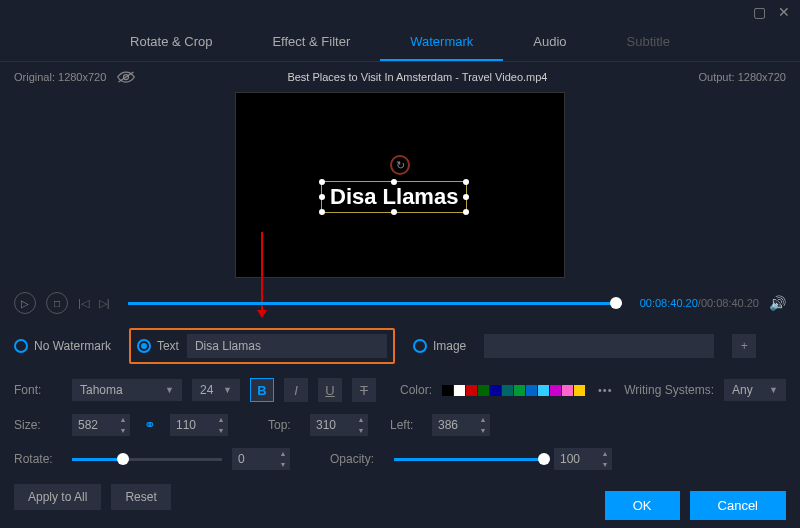 The width and height of the screenshot is (800, 528). Describe the element at coordinates (760, 12) in the screenshot. I see `maximize-icon: ▢` at that location.